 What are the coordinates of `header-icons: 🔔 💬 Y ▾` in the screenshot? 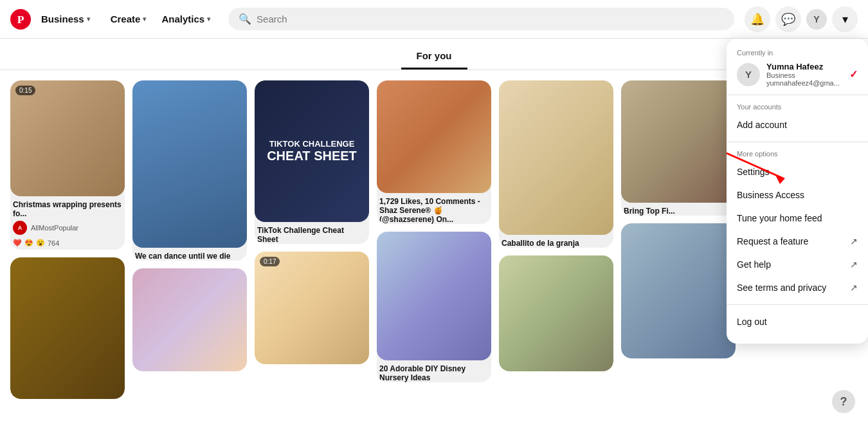 It's located at (801, 19).